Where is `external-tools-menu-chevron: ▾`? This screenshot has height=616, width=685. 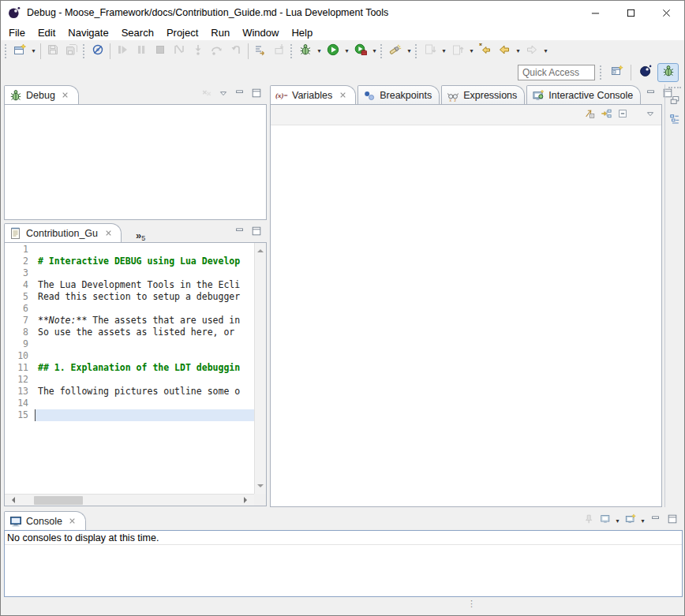
external-tools-menu-chevron: ▾ is located at coordinates (374, 51).